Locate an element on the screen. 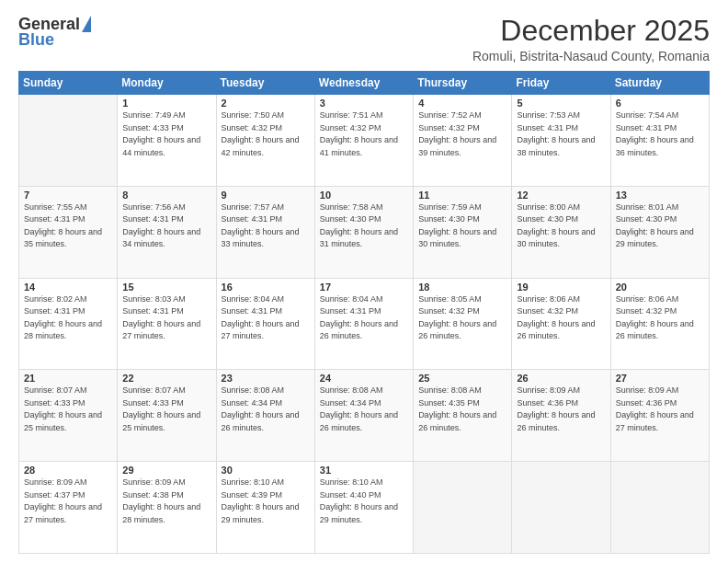  day-number: 12 is located at coordinates (561, 195).